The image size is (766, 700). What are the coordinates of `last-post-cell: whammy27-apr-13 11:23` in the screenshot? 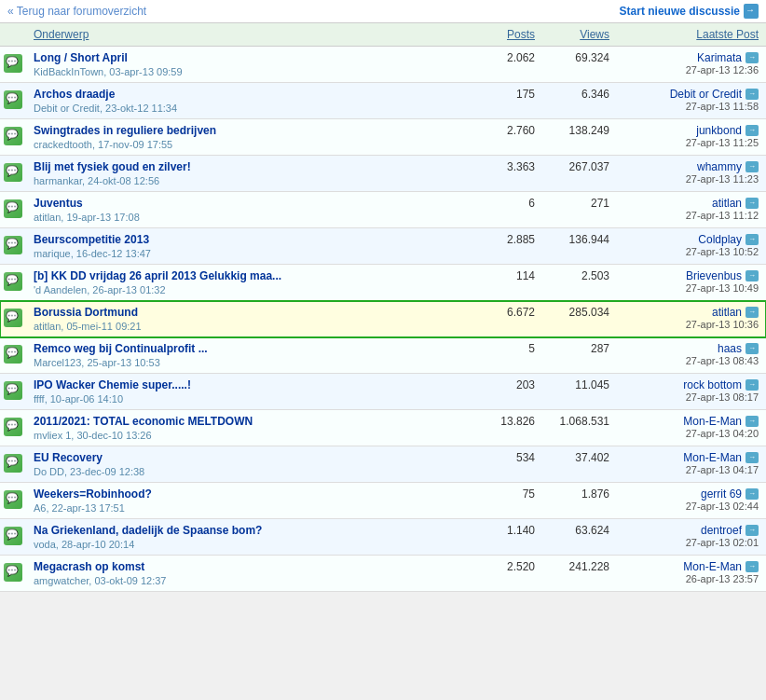 It's located at (691, 173).